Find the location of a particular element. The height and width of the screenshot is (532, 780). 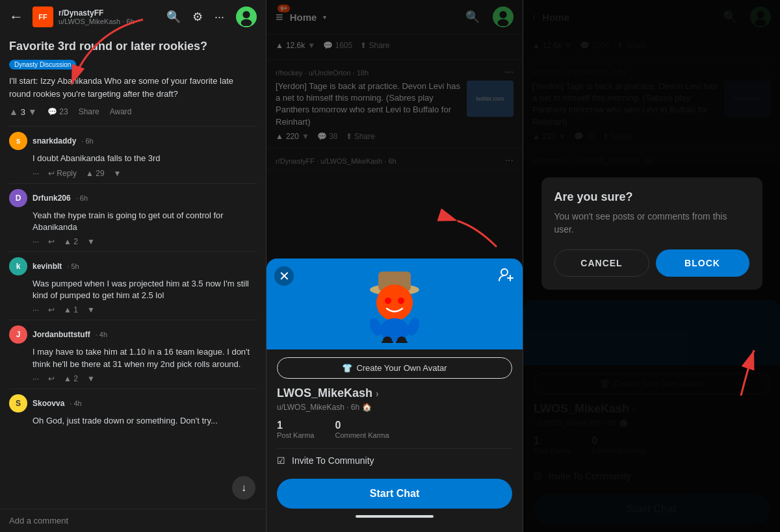

comment-actions: ··· ↩ Reply ▲ 29 ▼ is located at coordinates (144, 173).